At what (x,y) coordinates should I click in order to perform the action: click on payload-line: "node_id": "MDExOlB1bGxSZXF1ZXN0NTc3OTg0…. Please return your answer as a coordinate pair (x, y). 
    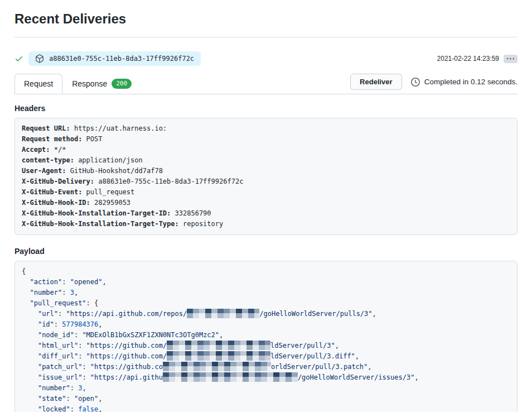
    Looking at the image, I should click on (266, 335).